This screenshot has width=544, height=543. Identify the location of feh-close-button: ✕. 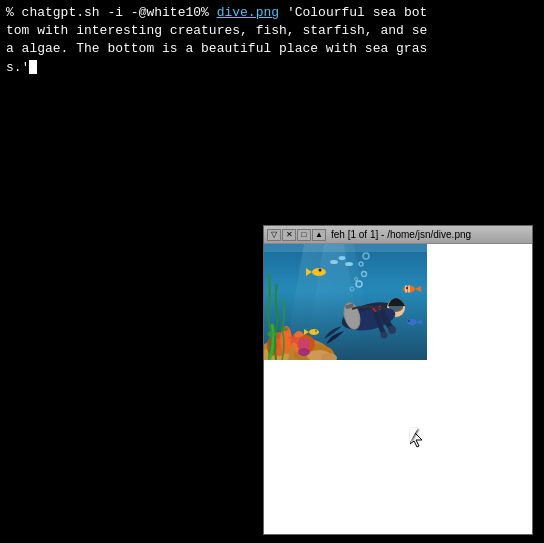
(289, 235).